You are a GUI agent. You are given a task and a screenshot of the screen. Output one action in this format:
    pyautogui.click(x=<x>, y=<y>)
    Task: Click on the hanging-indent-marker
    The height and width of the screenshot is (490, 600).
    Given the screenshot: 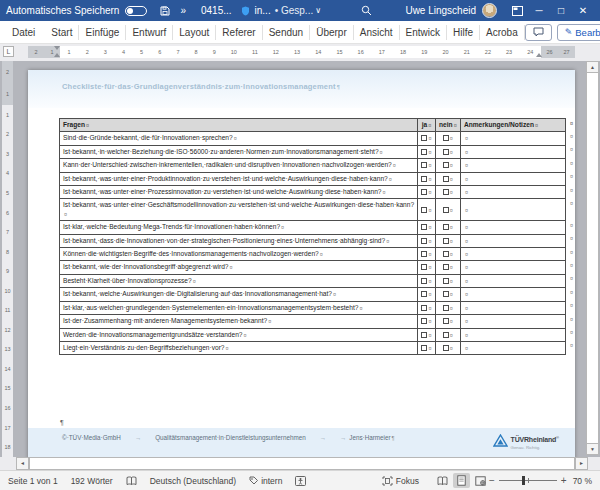 What is the action you would take?
    pyautogui.click(x=57, y=55)
    